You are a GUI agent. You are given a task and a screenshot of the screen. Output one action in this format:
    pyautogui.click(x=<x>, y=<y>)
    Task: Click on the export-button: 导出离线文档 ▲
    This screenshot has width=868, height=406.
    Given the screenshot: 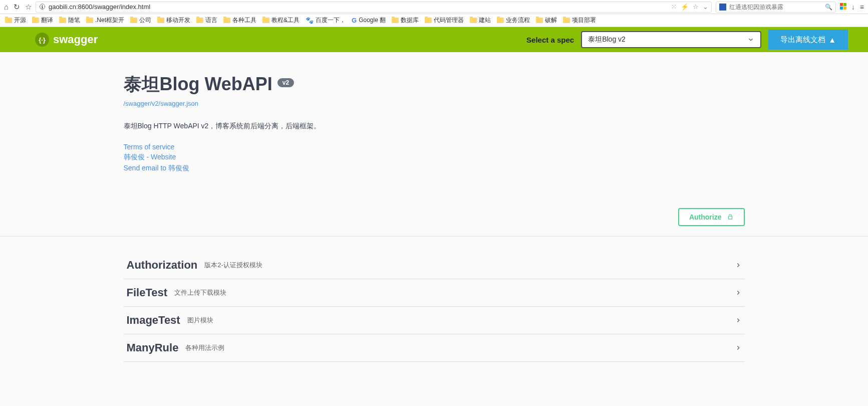 What is the action you would take?
    pyautogui.click(x=808, y=40)
    